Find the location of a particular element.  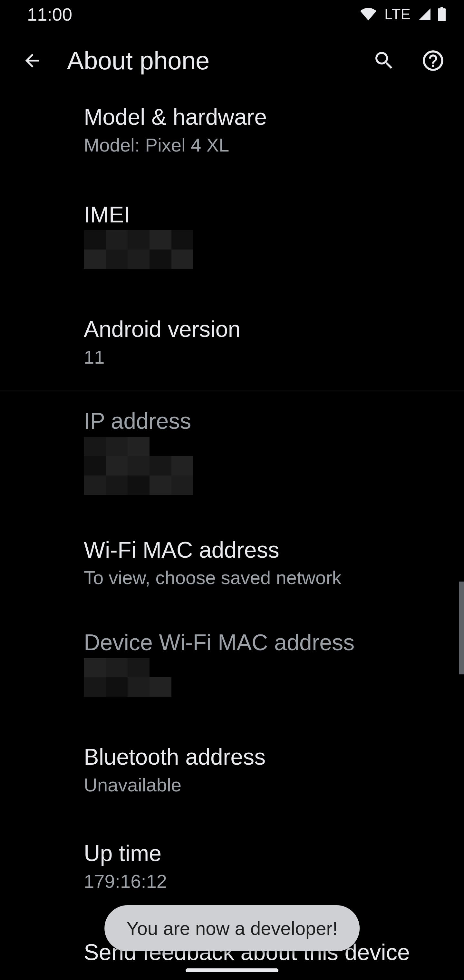

row-sub-ip is located at coordinates (274, 466).